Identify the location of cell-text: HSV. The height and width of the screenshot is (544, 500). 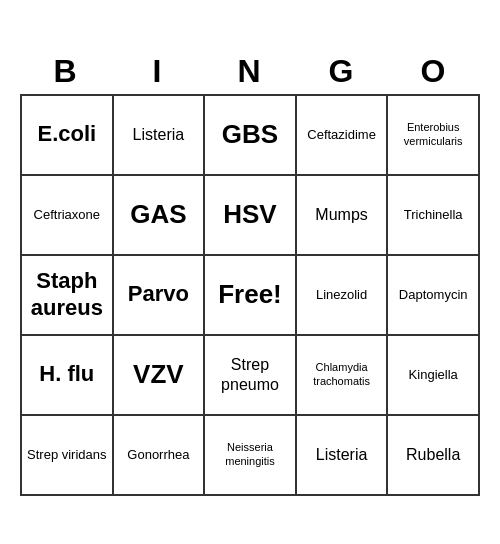
(250, 214).